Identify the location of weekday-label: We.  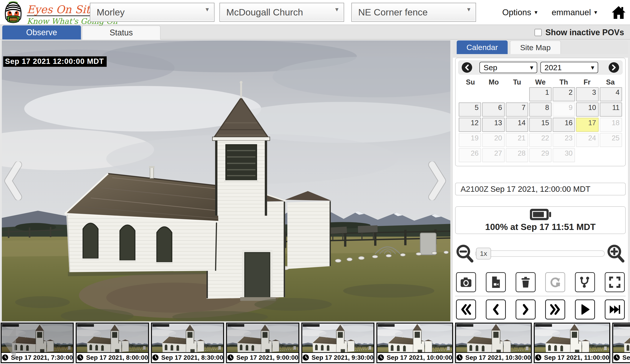
(540, 82).